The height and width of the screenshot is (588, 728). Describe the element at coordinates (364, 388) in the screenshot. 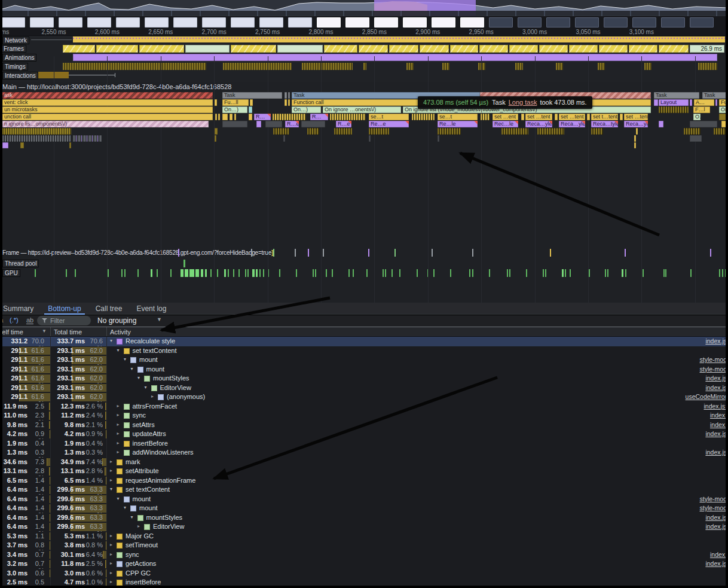

I see `table-row: 291.1 ms61.6 %293.1 ms62.0 %▾EditorViewi…` at that location.